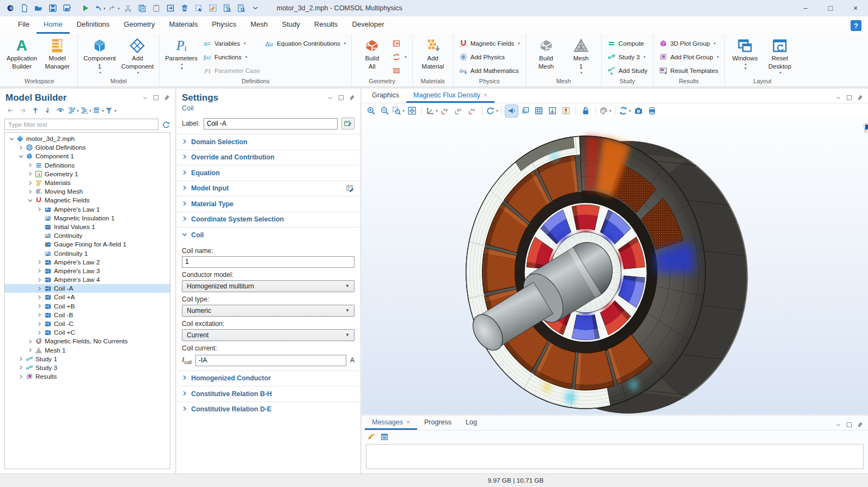  I want to click on ribbon-button-insert-sequence, so click(400, 44).